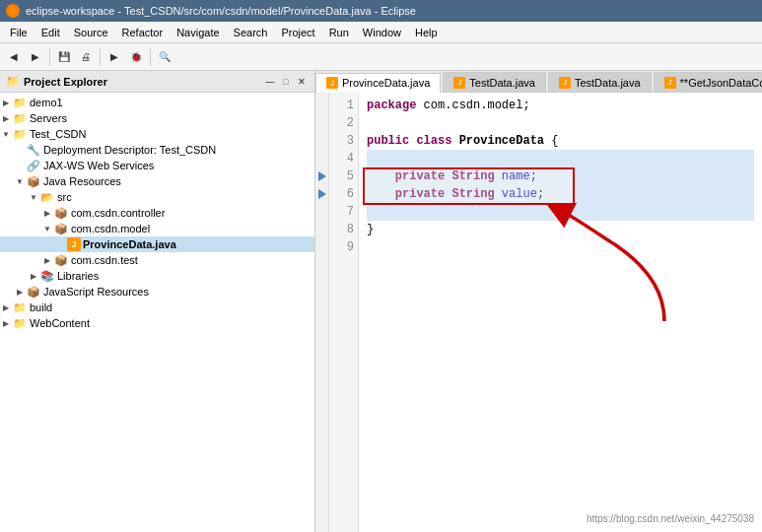  I want to click on toolbar-search: 🔍, so click(165, 57).